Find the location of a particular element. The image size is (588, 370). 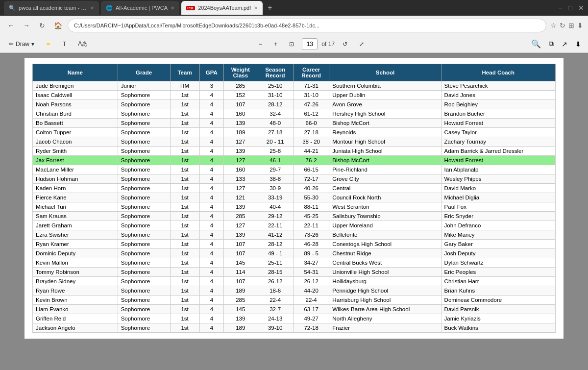

table-cell: 160 is located at coordinates (241, 170).